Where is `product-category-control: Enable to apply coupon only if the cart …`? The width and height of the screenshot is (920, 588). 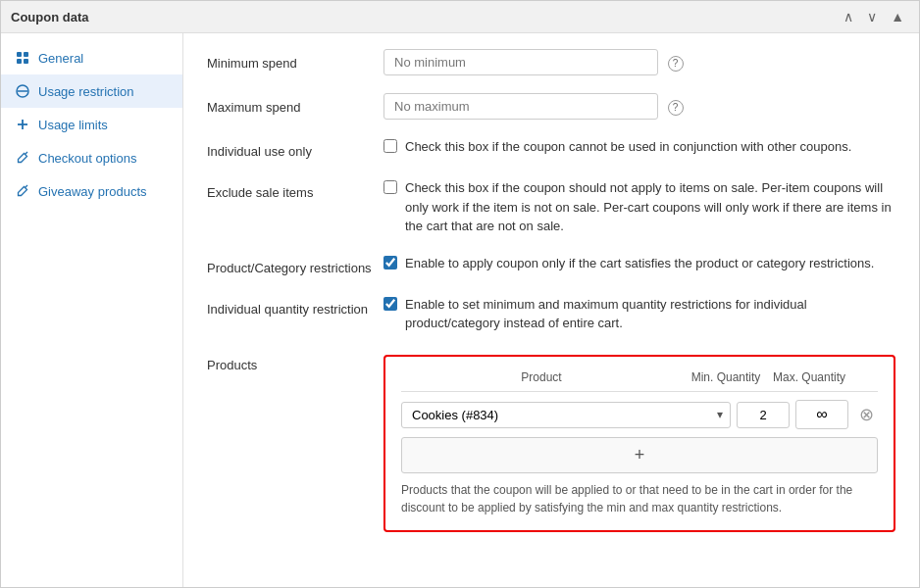
product-category-control: Enable to apply coupon only if the cart … is located at coordinates (639, 264).